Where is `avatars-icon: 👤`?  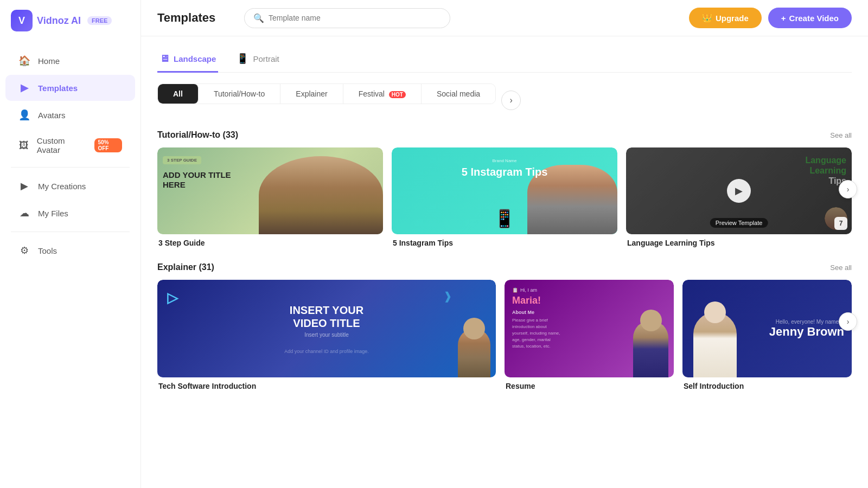 avatars-icon: 👤 is located at coordinates (24, 115).